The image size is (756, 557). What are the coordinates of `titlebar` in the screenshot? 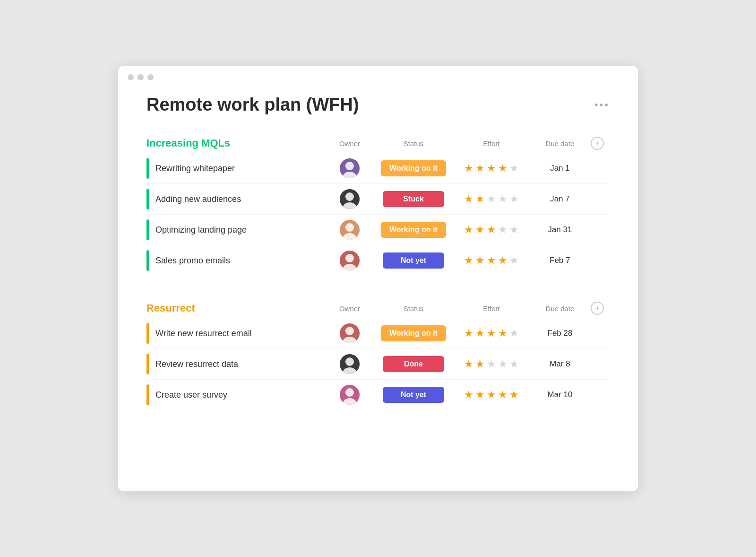 It's located at (378, 76).